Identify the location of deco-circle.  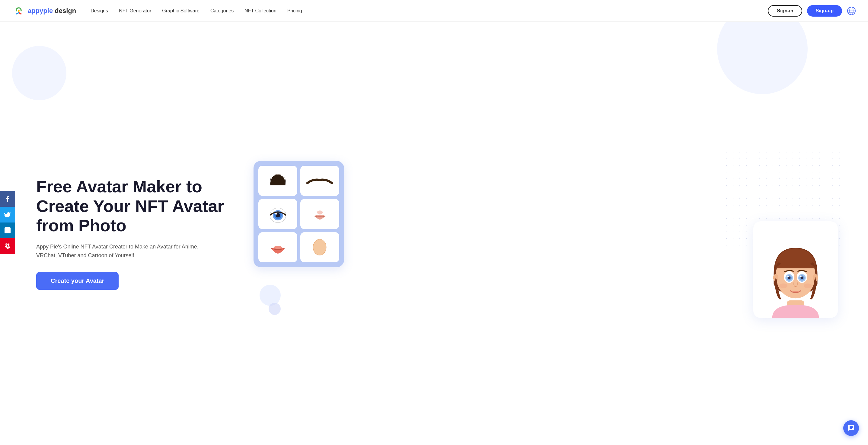
(270, 295).